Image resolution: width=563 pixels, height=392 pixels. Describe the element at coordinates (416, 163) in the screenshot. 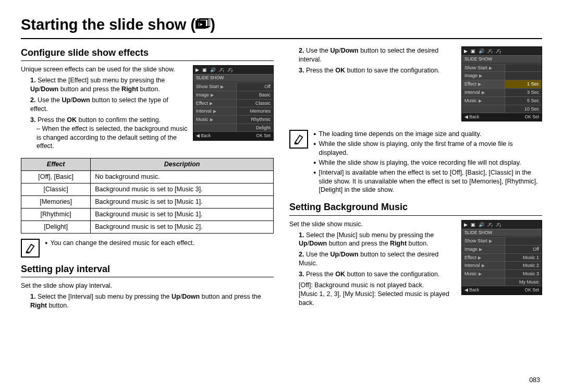

I see `note-interval: The loading time depends on the image si…` at that location.